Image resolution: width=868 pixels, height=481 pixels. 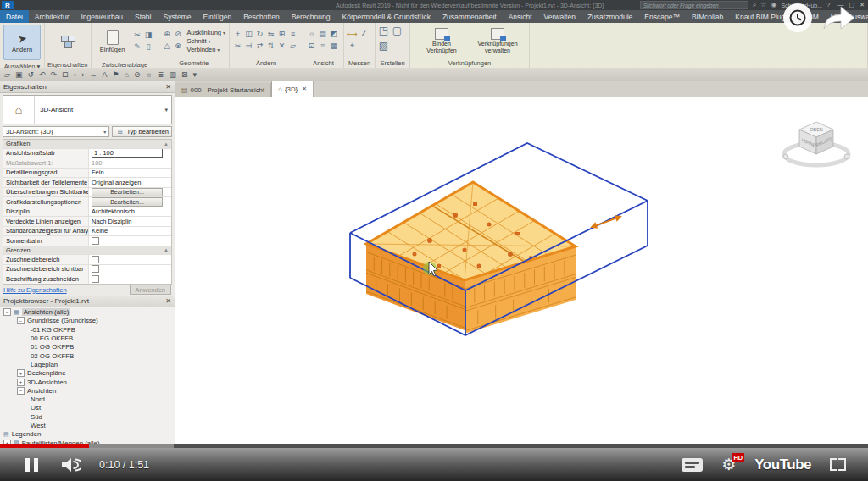 I want to click on zuschneidebereich-sichtbar-checkbox, so click(x=95, y=269).